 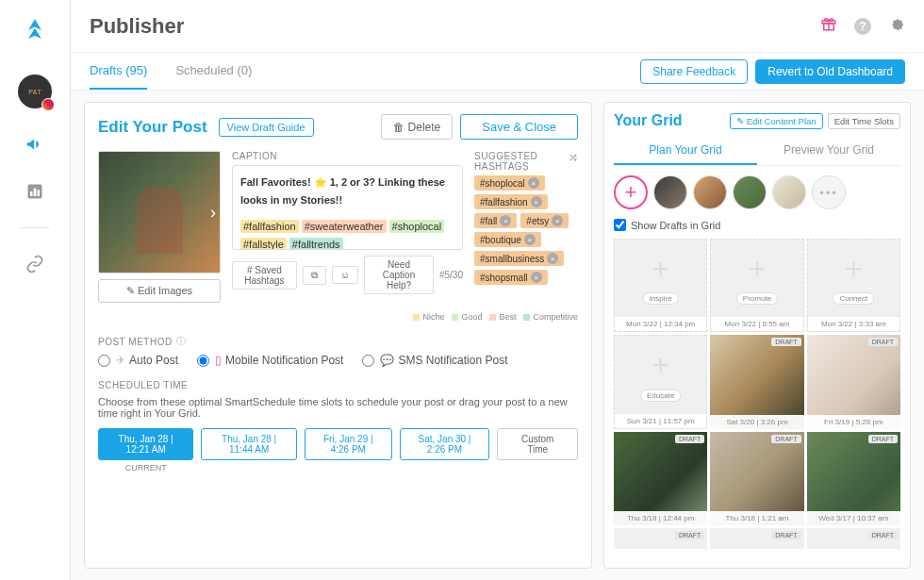 What do you see at coordinates (35, 191) in the screenshot?
I see `analytics-icon` at bounding box center [35, 191].